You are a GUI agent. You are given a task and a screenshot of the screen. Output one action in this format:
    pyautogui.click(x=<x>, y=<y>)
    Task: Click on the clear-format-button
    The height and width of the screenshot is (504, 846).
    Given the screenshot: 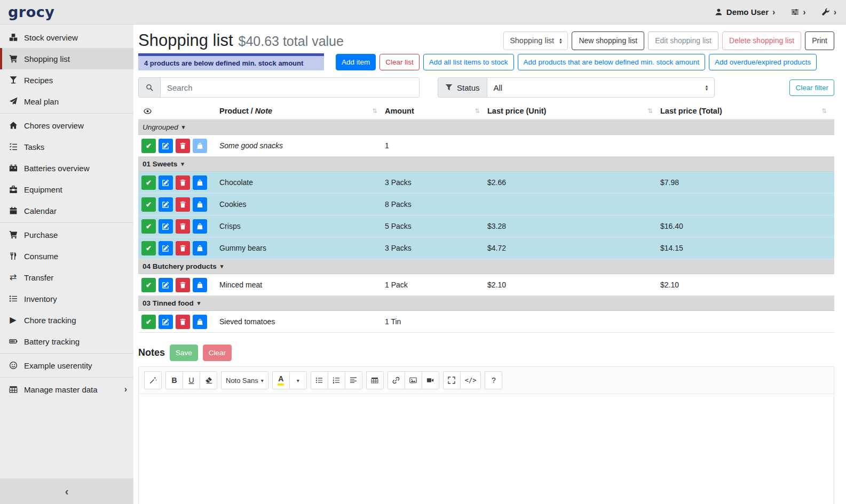 What is the action you would take?
    pyautogui.click(x=208, y=380)
    